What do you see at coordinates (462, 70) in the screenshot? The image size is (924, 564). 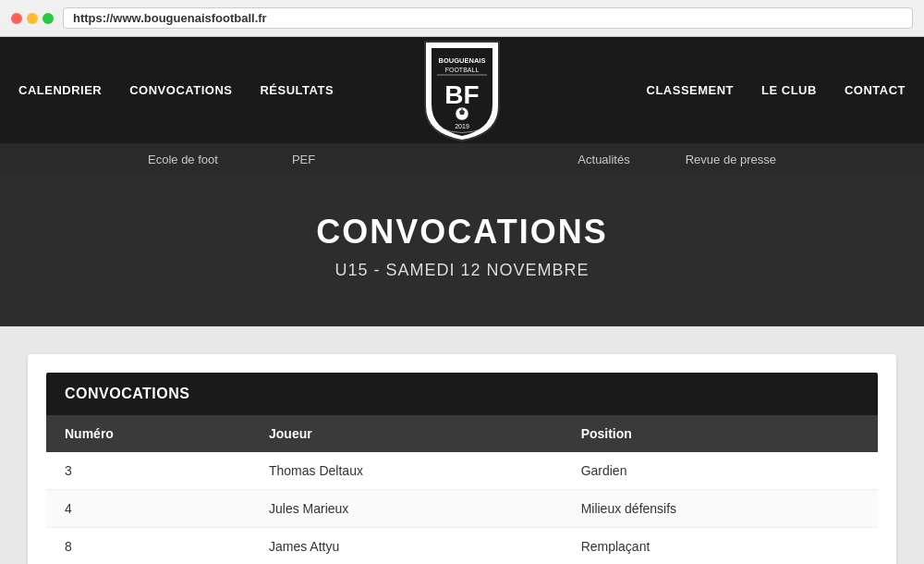 I see `svg-text: FOOTBALL` at bounding box center [462, 70].